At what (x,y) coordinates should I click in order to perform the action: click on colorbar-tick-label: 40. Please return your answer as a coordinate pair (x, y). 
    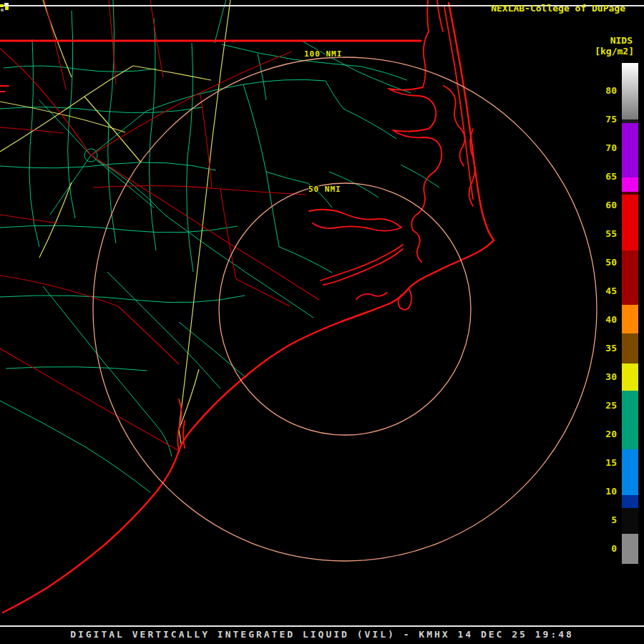
    Looking at the image, I should click on (604, 320).